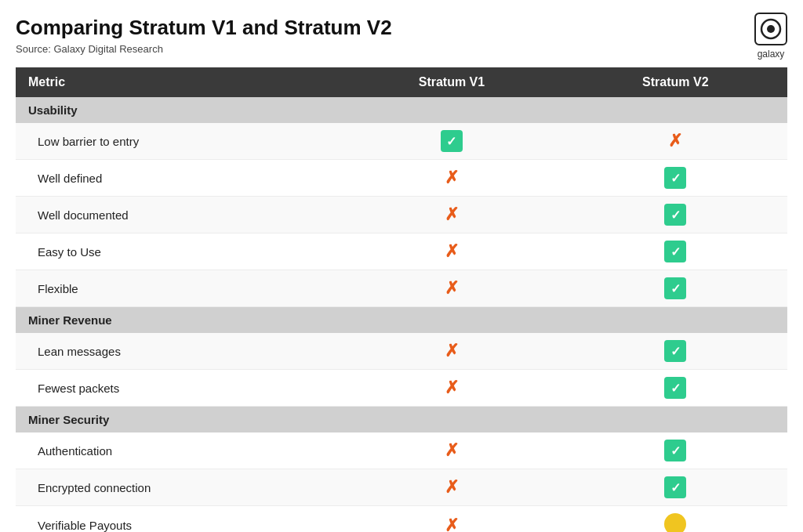 This screenshot has height=532, width=803. What do you see at coordinates (402, 320) in the screenshot?
I see `category-row: Miner Revenue` at bounding box center [402, 320].